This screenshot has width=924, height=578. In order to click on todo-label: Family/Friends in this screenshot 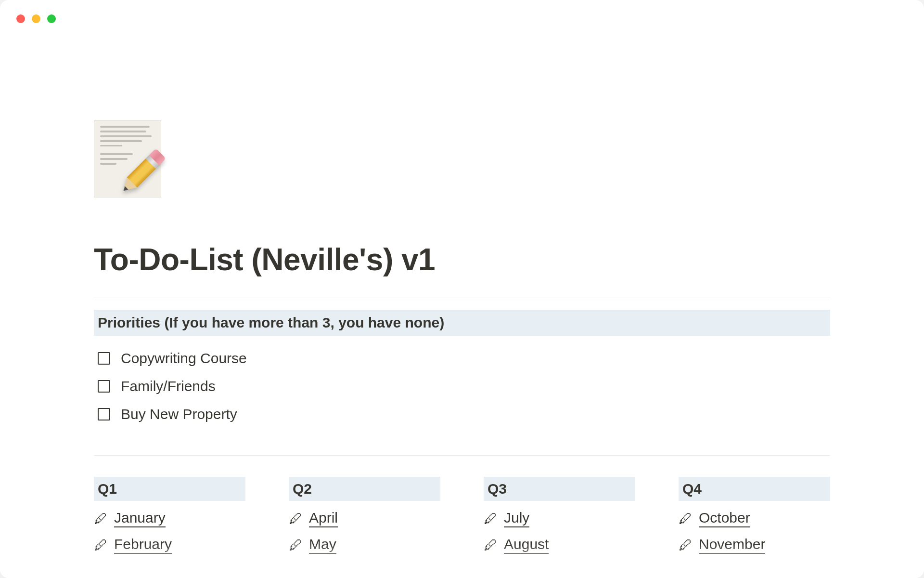, I will do `click(168, 386)`.